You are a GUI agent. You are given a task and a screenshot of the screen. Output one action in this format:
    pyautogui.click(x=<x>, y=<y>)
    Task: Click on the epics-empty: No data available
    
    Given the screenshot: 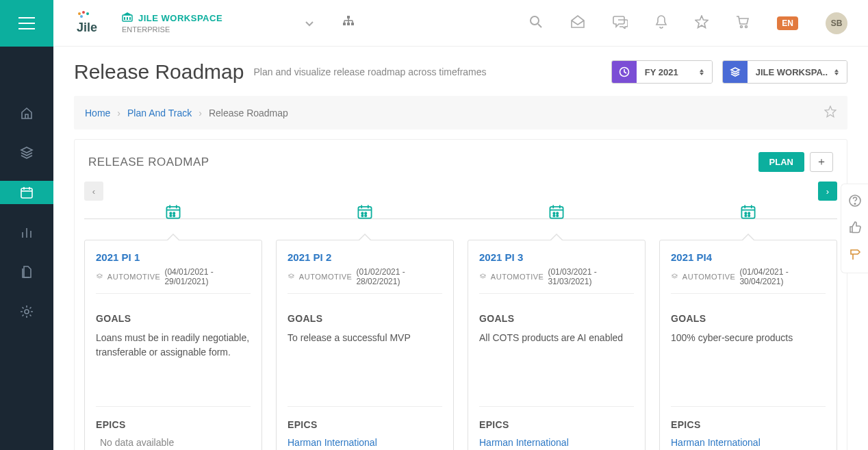 What is the action you would take?
    pyautogui.click(x=173, y=442)
    